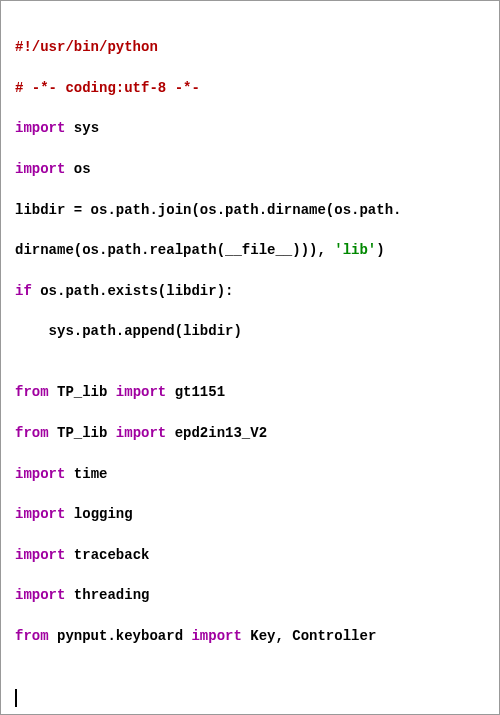 The width and height of the screenshot is (500, 715). I want to click on keyword-if: if, so click(24, 291).